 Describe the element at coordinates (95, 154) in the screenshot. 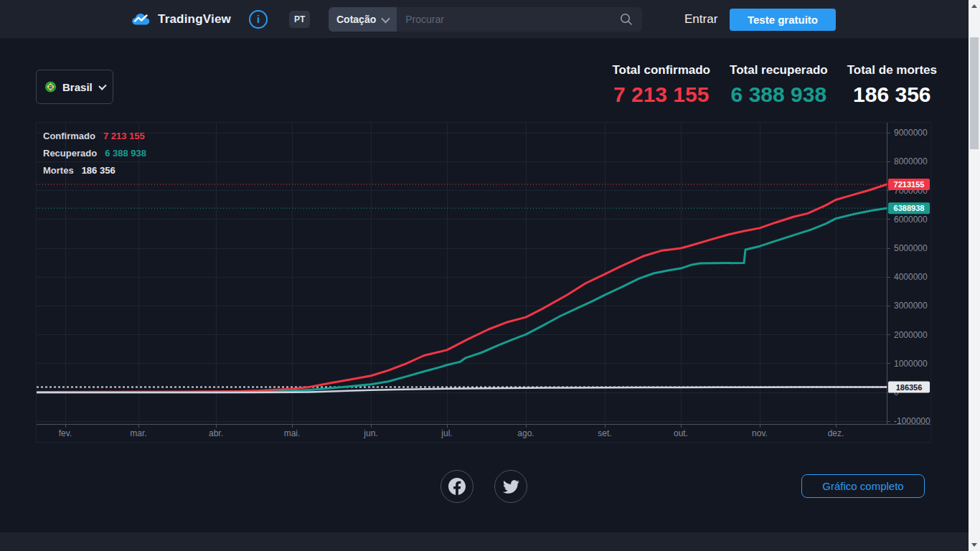

I see `chart-legend: Confirmado 7 213 155 Recuperado 6 388 93…` at that location.